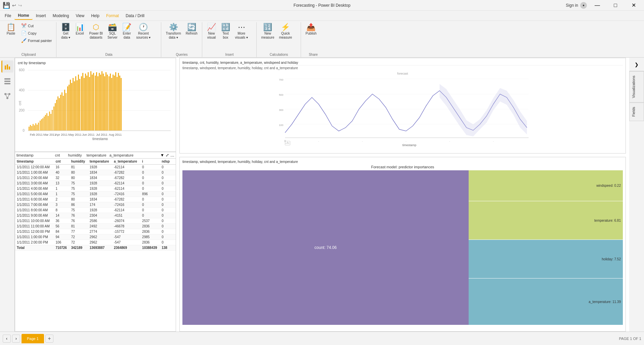 This screenshot has height=345, width=644. I want to click on more-visuals-button: ⋯ Morevisuals ▾, so click(242, 32).